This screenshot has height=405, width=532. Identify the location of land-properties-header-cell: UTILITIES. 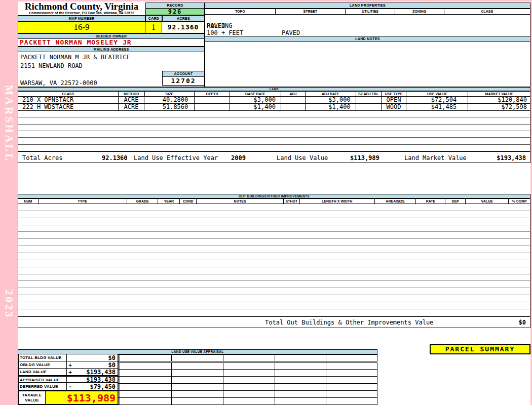
(370, 12).